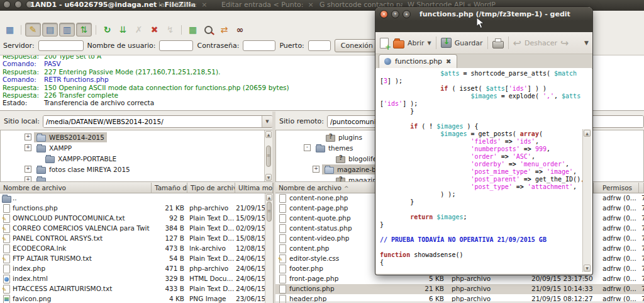 This screenshot has height=303, width=644. Describe the element at coordinates (406, 14) in the screenshot. I see `gedit-maximize-button: ▴` at that location.